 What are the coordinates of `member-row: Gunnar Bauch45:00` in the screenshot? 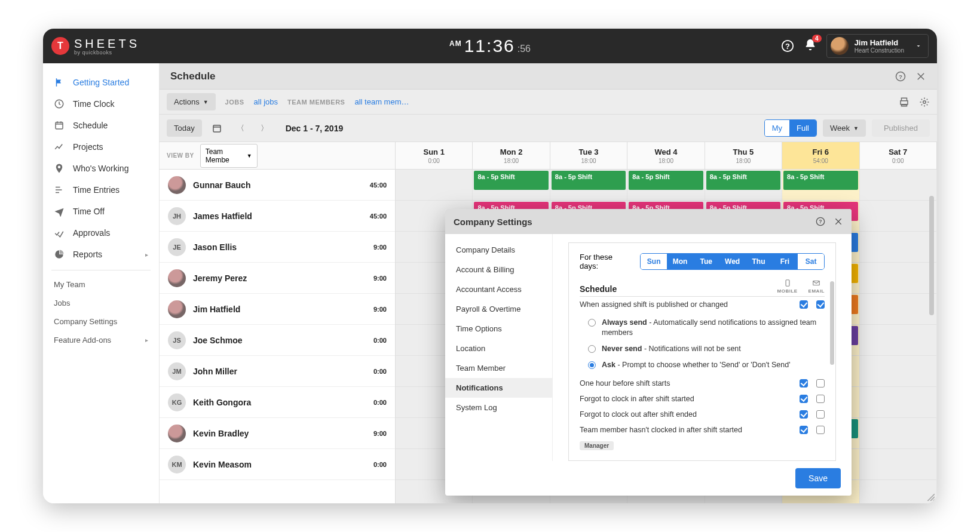 It's located at (277, 185).